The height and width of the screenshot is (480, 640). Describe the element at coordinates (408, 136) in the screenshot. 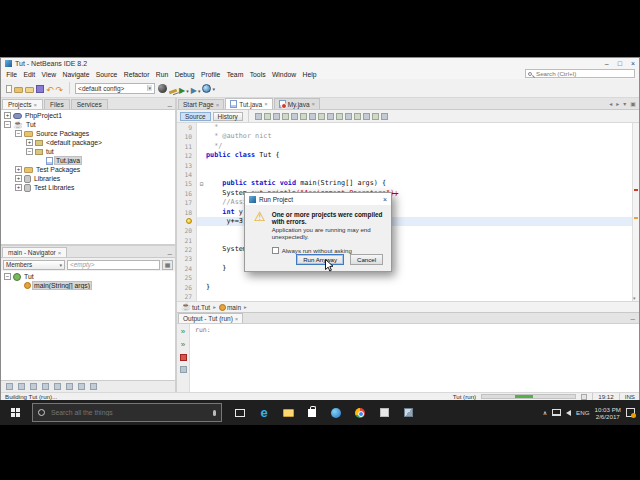

I see `code-line: 10 * @author nict` at that location.